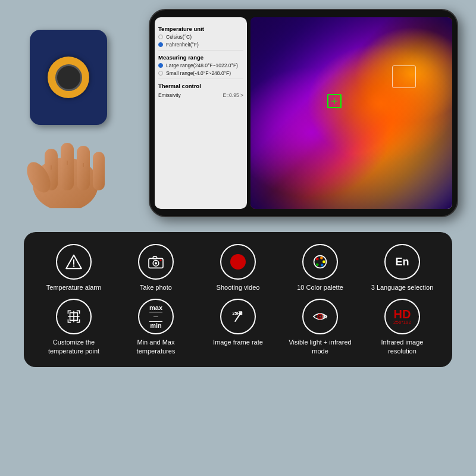 The width and height of the screenshot is (476, 476). What do you see at coordinates (201, 73) in the screenshot?
I see `small-range-option: Small range(-4.0°F~248.0°F)` at bounding box center [201, 73].